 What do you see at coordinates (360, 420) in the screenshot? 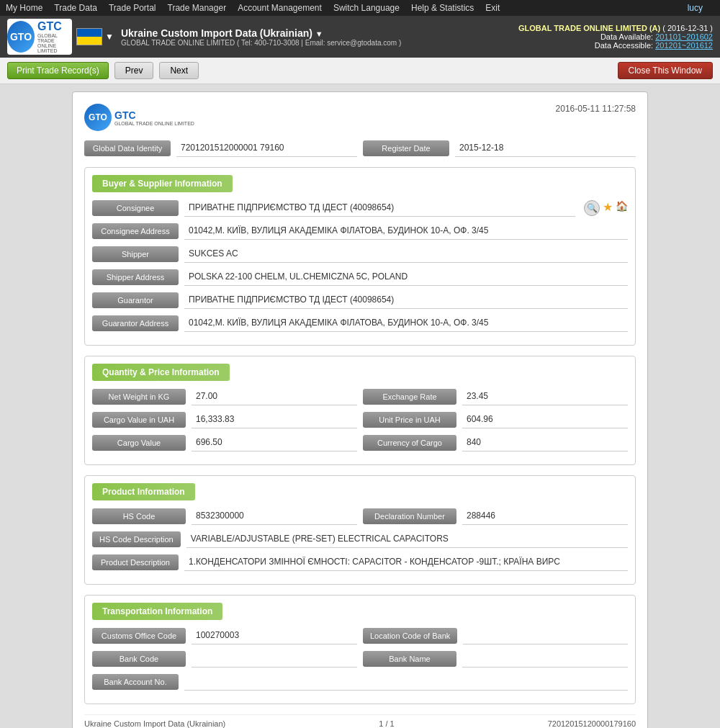
I see `cargo-uah-unit-price-row: Cargo Value in UAH 16,333.83 Unit Price …` at bounding box center [360, 420].